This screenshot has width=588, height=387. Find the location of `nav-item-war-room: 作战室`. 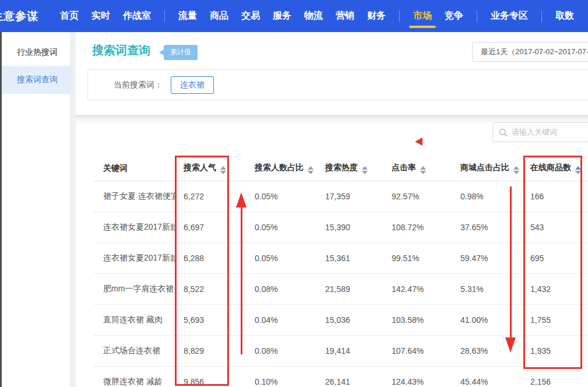

nav-item-war-room: 作战室 is located at coordinates (137, 16).